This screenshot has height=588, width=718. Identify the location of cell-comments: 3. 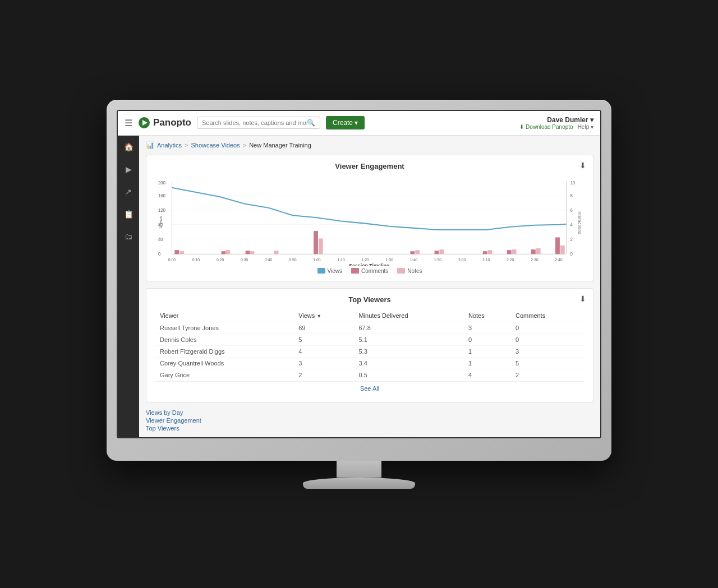
(547, 351).